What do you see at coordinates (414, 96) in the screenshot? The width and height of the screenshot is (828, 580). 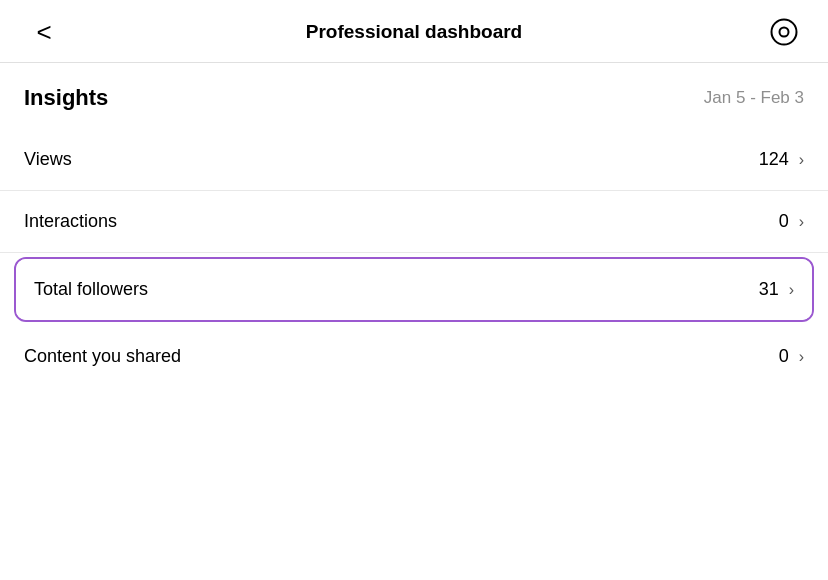 I see `insights-header: Insights Jan 5 - Feb 3` at bounding box center [414, 96].